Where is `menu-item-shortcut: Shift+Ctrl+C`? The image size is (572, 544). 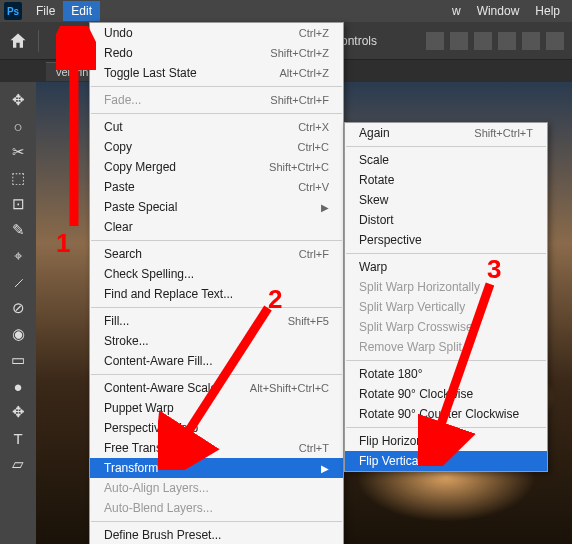
menu-item-shortcut: Shift+Ctrl+C is located at coordinates (284, 167).